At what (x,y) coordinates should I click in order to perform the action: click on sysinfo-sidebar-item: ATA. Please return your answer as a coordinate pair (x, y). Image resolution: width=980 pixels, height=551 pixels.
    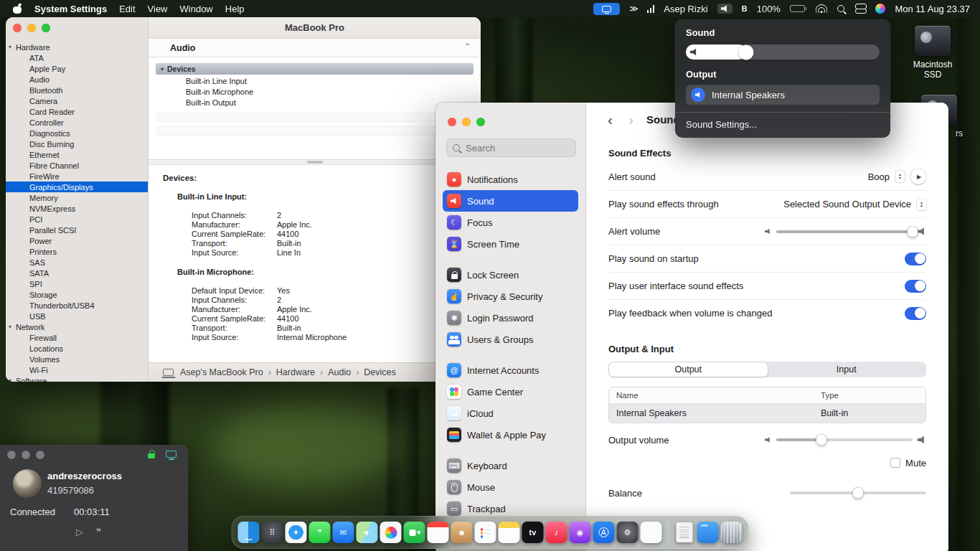
    Looking at the image, I should click on (77, 57).